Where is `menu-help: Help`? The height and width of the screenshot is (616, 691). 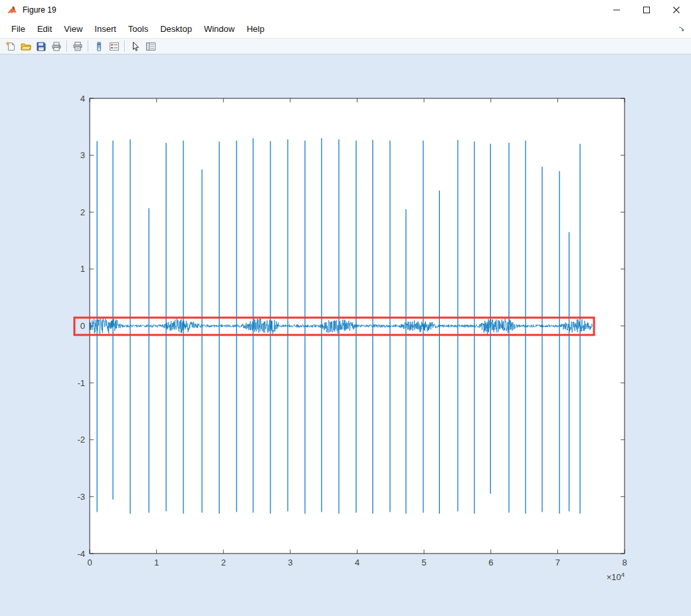
menu-help: Help is located at coordinates (255, 29).